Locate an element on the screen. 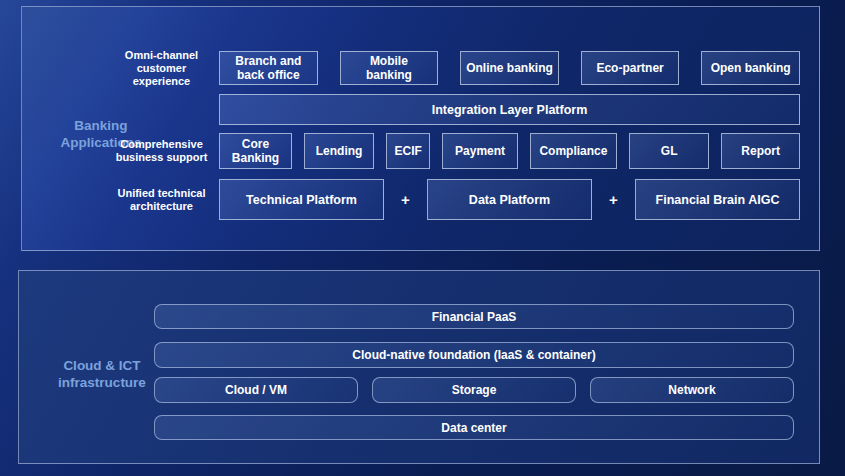 This screenshot has width=845, height=476. integration-row-spacer is located at coordinates (120, 110).